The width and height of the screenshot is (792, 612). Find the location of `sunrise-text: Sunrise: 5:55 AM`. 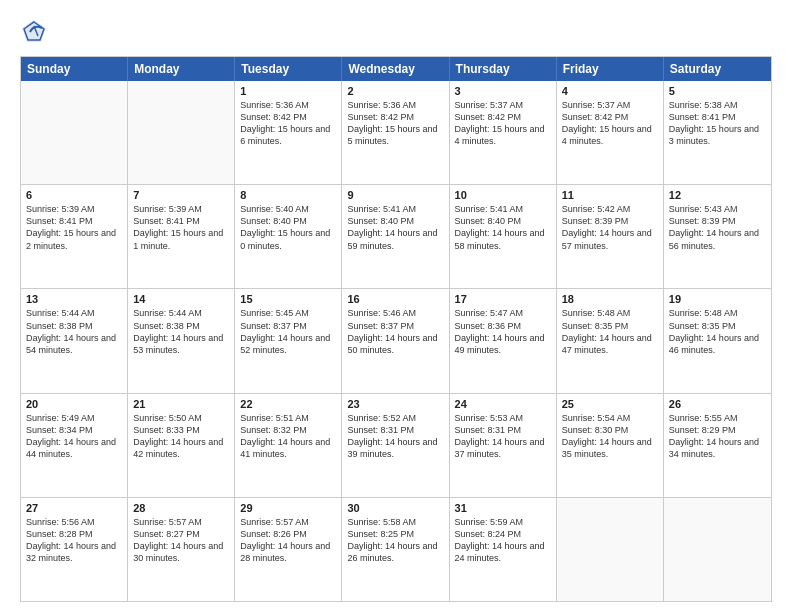

sunrise-text: Sunrise: 5:55 AM is located at coordinates (718, 418).